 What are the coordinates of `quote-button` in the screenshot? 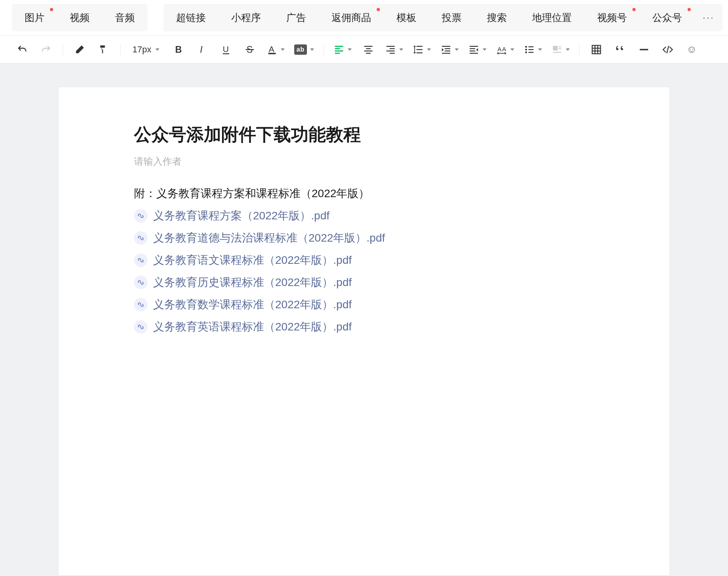 It's located at (620, 50).